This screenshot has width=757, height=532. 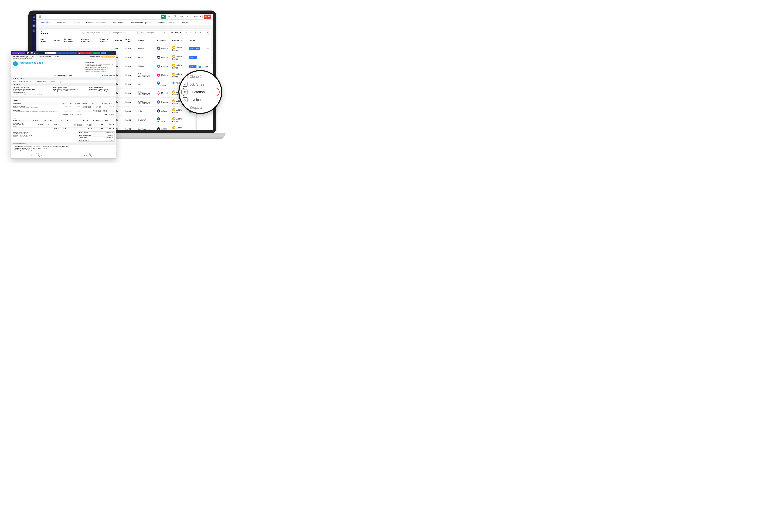 What do you see at coordinates (61, 53) in the screenshot?
I see `download-button: ⬇ Download` at bounding box center [61, 53].